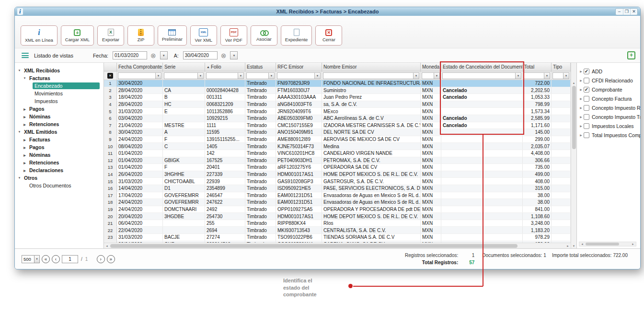 Image resolution: width=644 pixels, height=327 pixels. I want to click on date-to-input, so click(200, 56).